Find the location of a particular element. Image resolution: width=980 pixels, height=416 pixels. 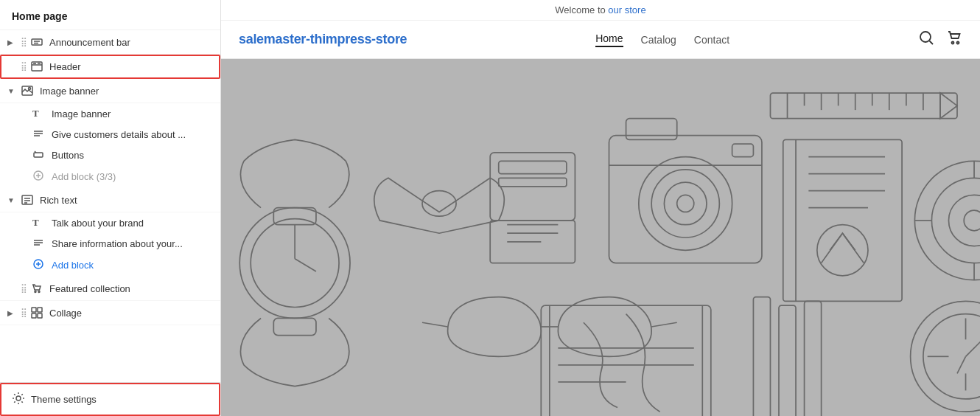

child-talk-brand: T Talk about your brand is located at coordinates (111, 223).